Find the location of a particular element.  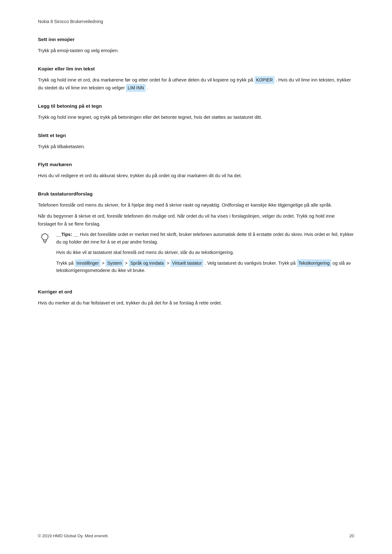

footer: © 2019 HMD Global Oy. Med enerett. 20 is located at coordinates (196, 536).